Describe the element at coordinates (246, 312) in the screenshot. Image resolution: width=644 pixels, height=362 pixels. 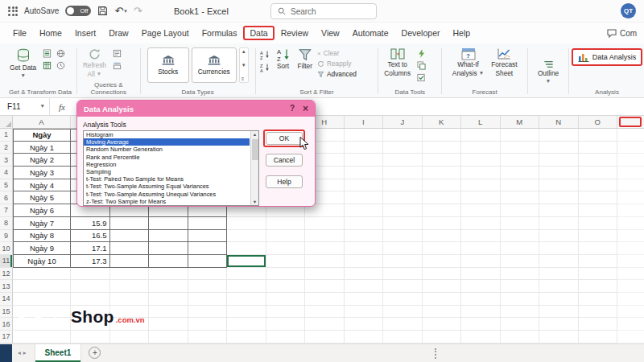
I see `cell-F15` at that location.